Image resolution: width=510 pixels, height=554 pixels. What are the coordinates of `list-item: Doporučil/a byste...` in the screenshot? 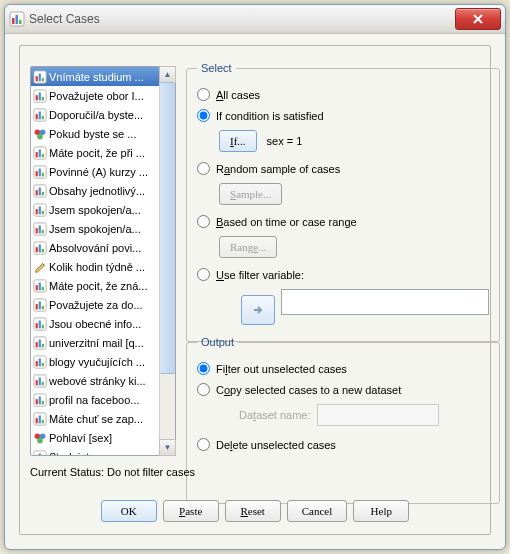 It's located at (95, 114).